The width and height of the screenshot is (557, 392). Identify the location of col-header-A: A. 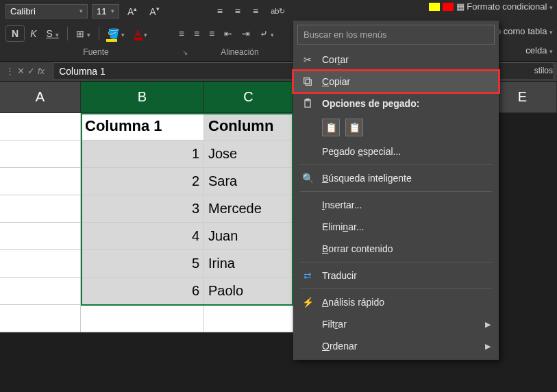
(40, 97).